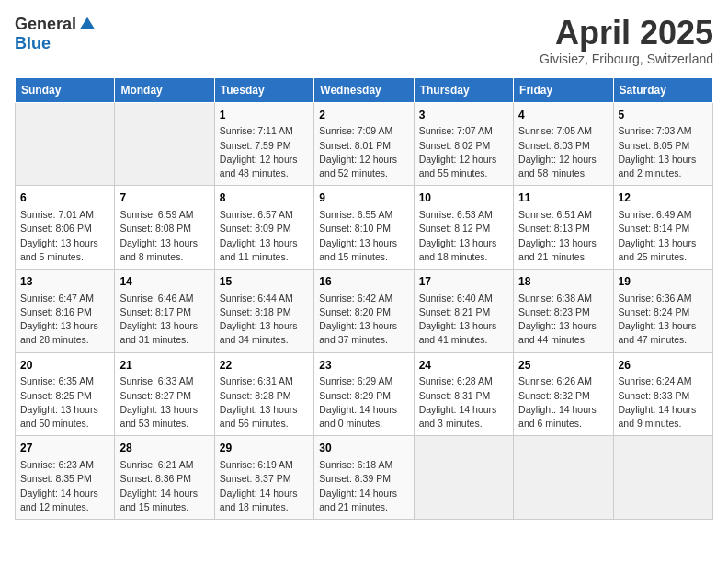 The image size is (728, 563). Describe the element at coordinates (563, 144) in the screenshot. I see `calendar-cell: 4Sunrise: 7:05 AM Sunset: 8:03 PM Daylig…` at that location.